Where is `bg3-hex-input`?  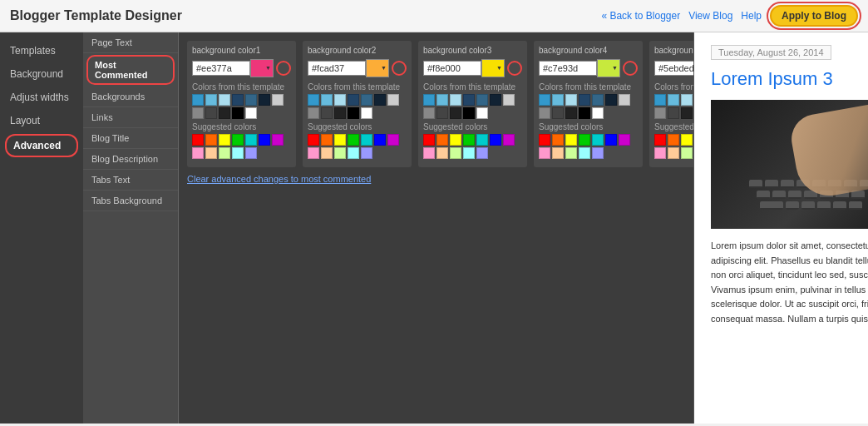
bg3-hex-input is located at coordinates (452, 68).